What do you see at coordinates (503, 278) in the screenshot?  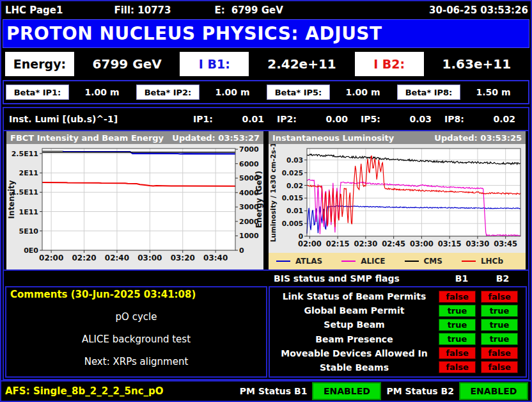 I see `bis-col-b2: B2` at bounding box center [503, 278].